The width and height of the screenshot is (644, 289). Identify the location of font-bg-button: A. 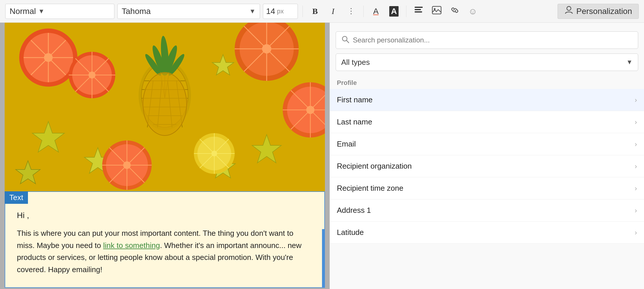
(394, 11).